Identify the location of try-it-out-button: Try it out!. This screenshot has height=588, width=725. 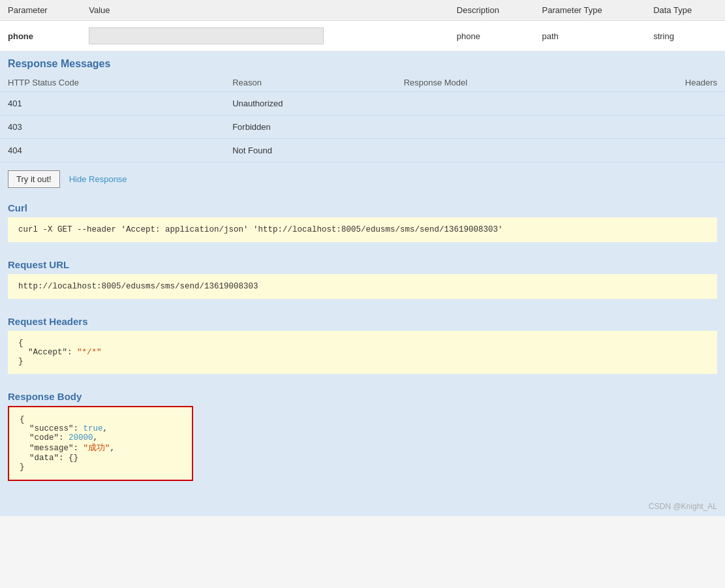
(34, 179).